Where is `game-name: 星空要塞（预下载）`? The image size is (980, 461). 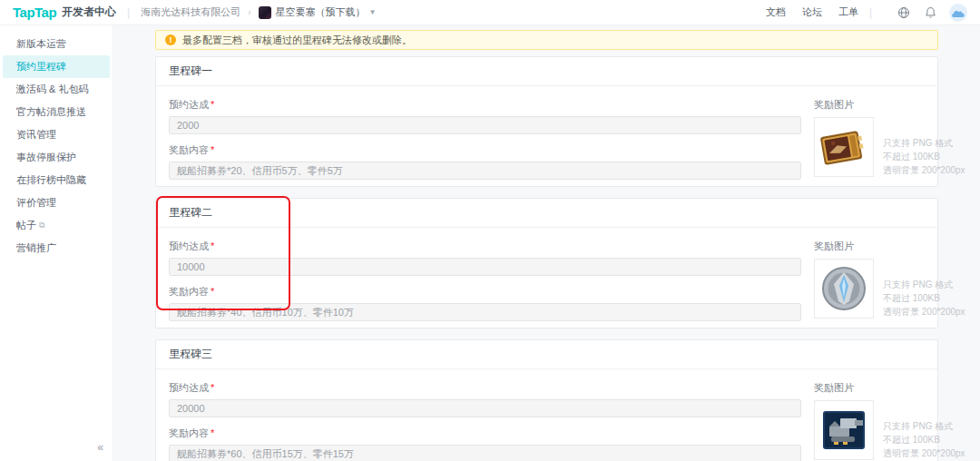 game-name: 星空要塞（预下载） is located at coordinates (321, 13).